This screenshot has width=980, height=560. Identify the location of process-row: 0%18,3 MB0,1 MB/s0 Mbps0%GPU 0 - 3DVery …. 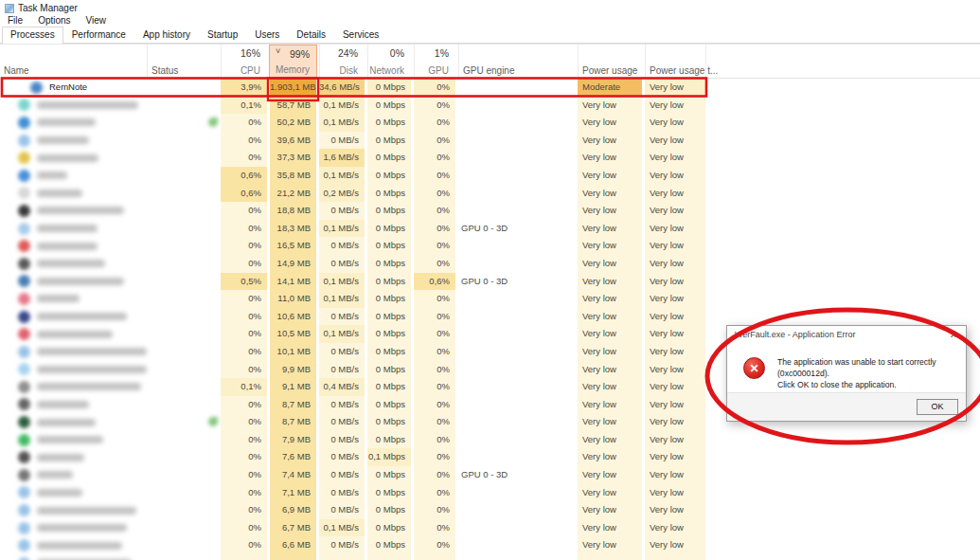
(490, 229).